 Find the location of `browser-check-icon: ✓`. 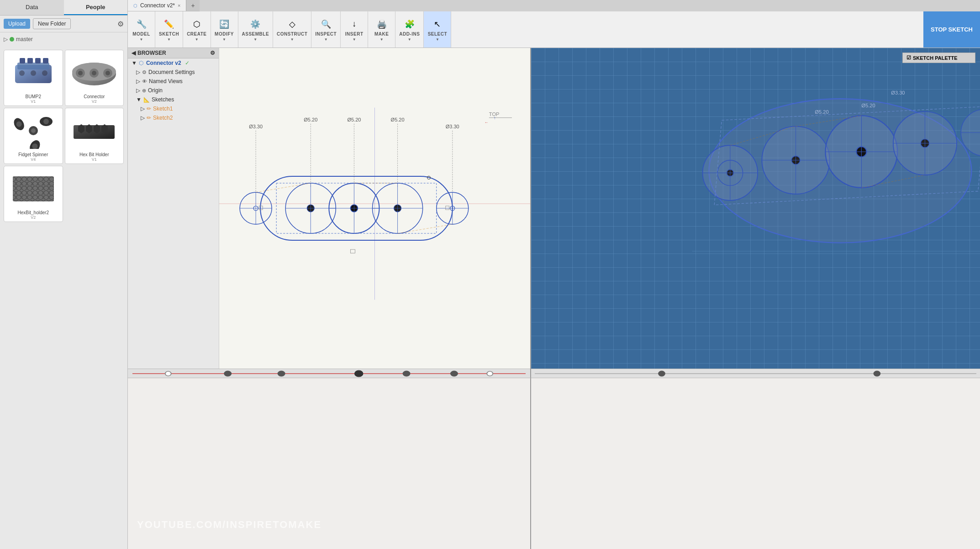

browser-check-icon: ✓ is located at coordinates (187, 63).